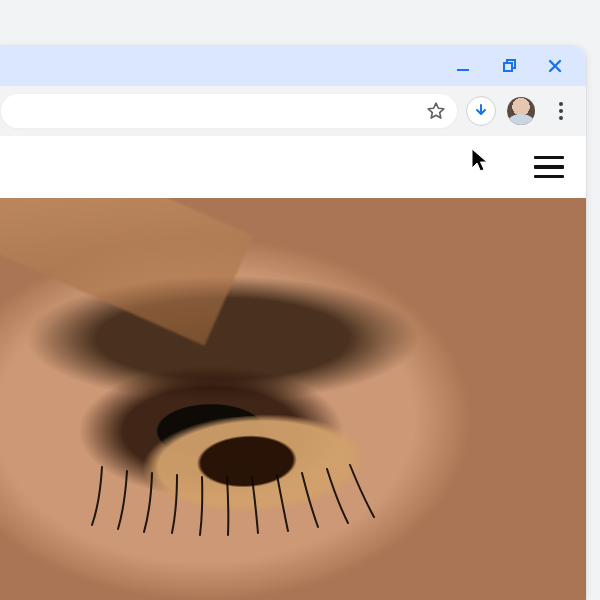 Image resolution: width=600 pixels, height=600 pixels. I want to click on close-button, so click(555, 66).